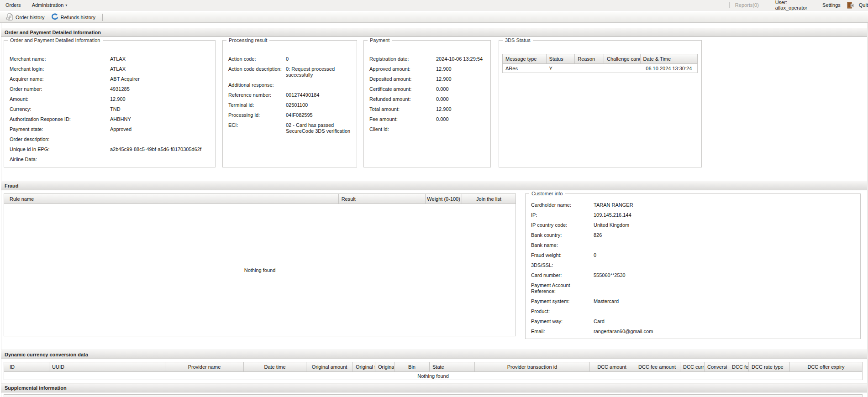 This screenshot has width=868, height=397. I want to click on column-header: DCC offer expiry, so click(826, 367).